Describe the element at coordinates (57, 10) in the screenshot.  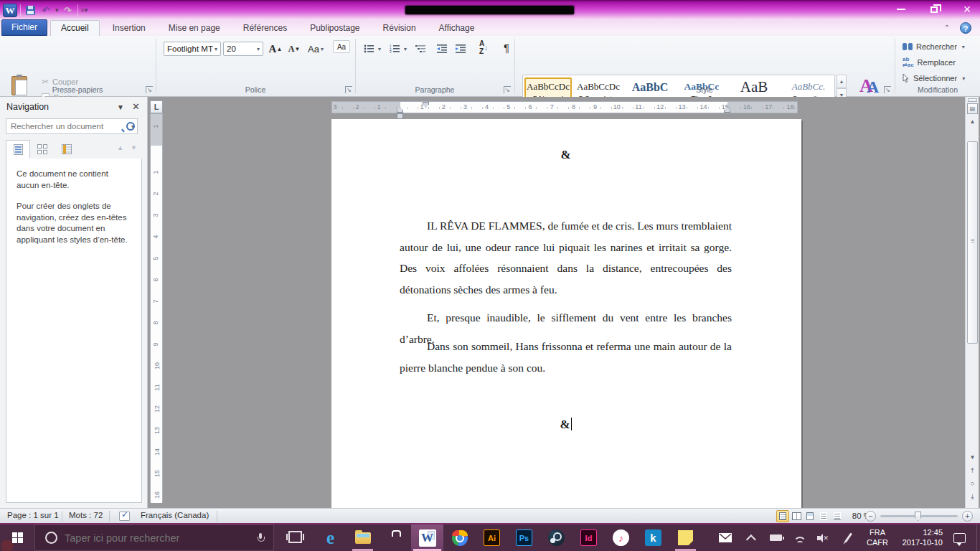
I see `undo-dropdown: ▾` at that location.